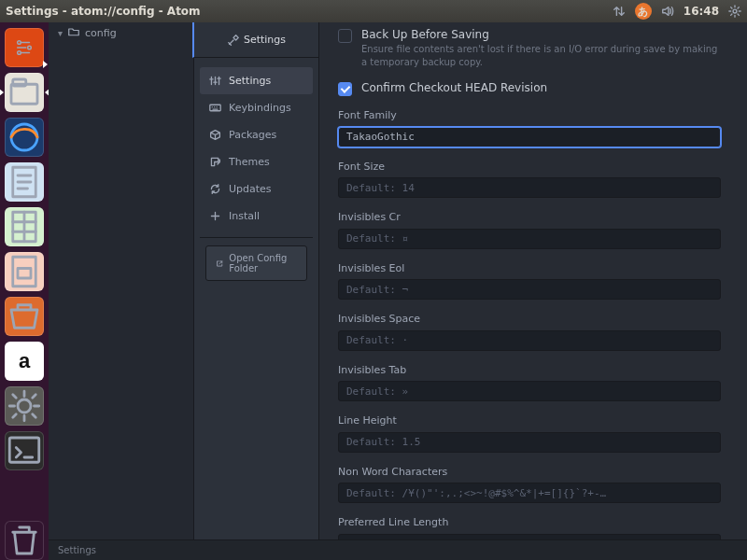 This screenshot has width=747, height=560. Describe the element at coordinates (529, 217) in the screenshot. I see `field-label-invisibles-cr: Invisibles Cr` at that location.